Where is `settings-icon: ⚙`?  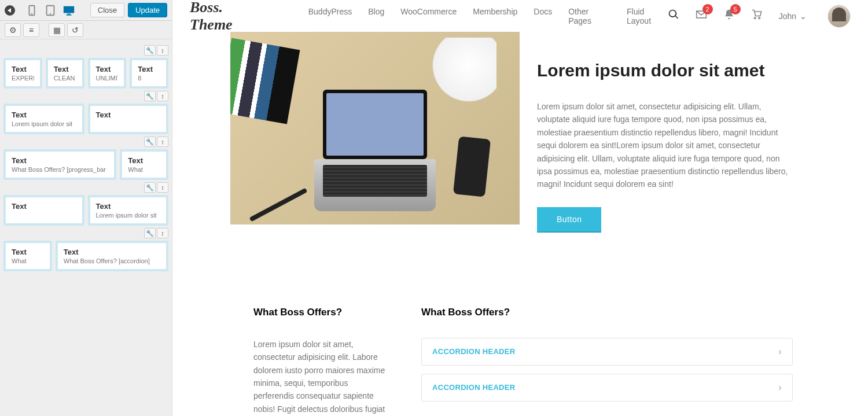 settings-icon: ⚙ is located at coordinates (13, 30).